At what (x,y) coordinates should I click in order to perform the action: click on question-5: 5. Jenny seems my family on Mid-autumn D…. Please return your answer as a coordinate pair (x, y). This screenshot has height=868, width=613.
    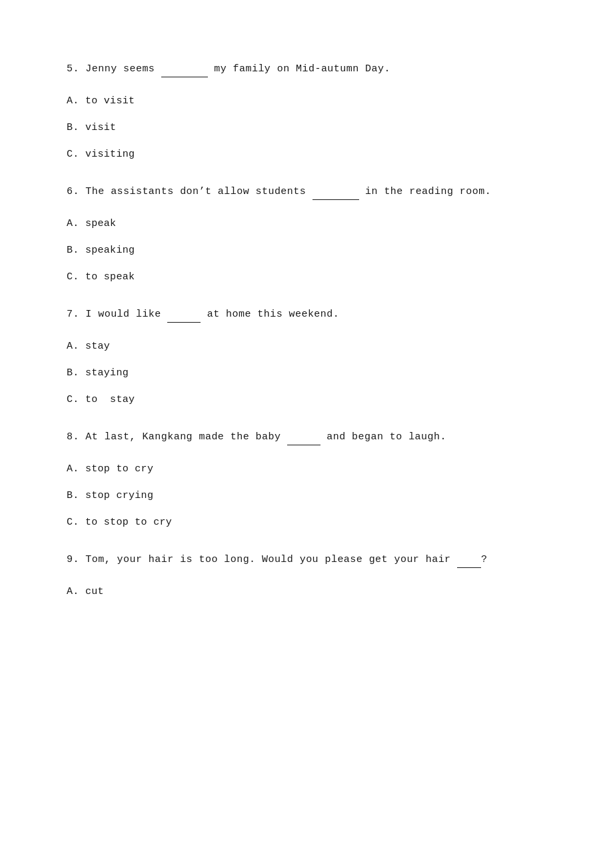
    Looking at the image, I should click on (306, 69).